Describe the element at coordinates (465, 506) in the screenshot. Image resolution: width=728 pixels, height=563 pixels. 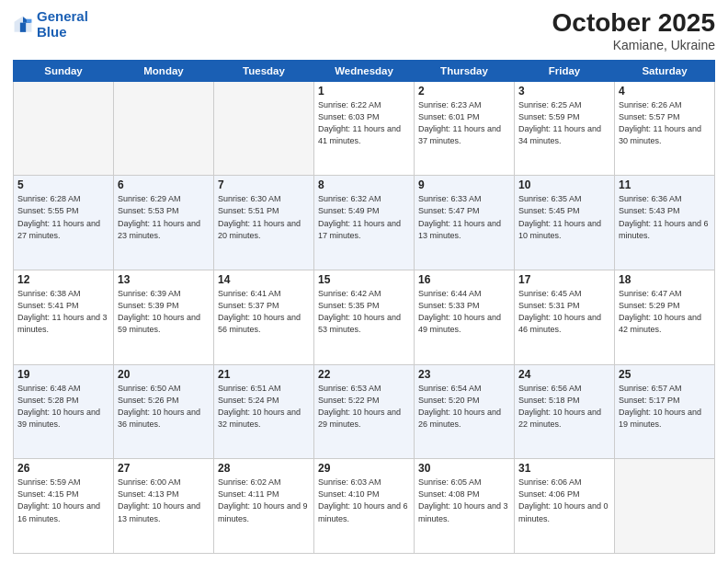
I see `table-row: 30Sunrise: 6:05 AM Sunset: 4:08 PM Dayli…` at that location.